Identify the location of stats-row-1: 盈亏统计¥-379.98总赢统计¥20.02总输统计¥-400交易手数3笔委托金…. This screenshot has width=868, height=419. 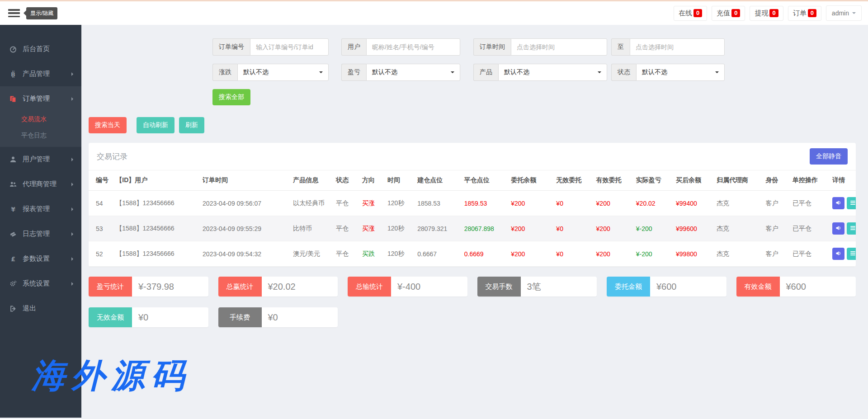
(472, 287).